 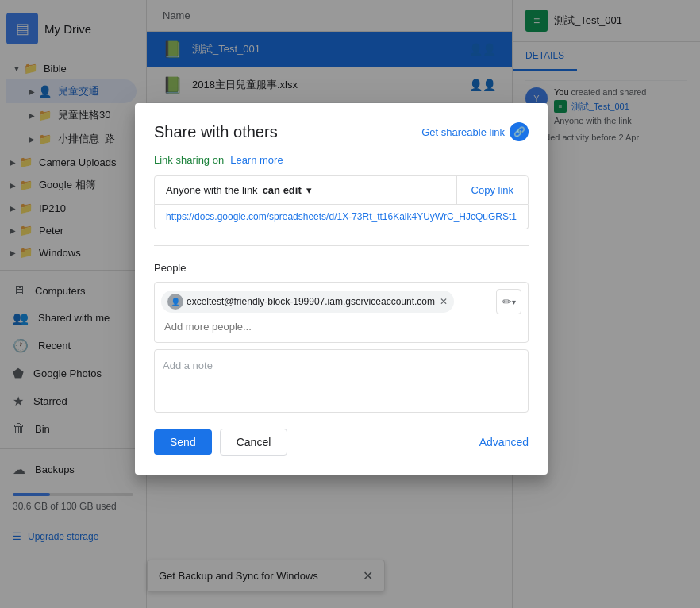 I want to click on permission-label: Anyone with the link, so click(x=212, y=190).